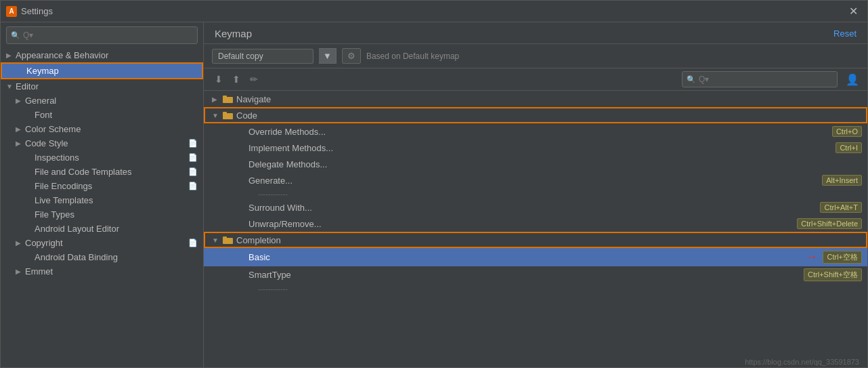 The image size is (868, 368). What do you see at coordinates (811, 258) in the screenshot?
I see `arrow-indicator: →` at bounding box center [811, 258].